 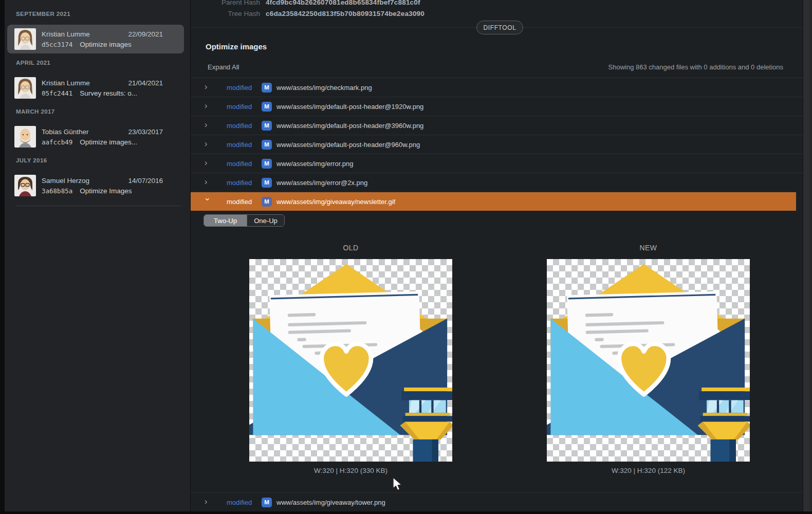 What do you see at coordinates (102, 88) in the screenshot?
I see `commit-details: Kristian Lumme 21/04/2021 05fc2441 Surve…` at bounding box center [102, 88].